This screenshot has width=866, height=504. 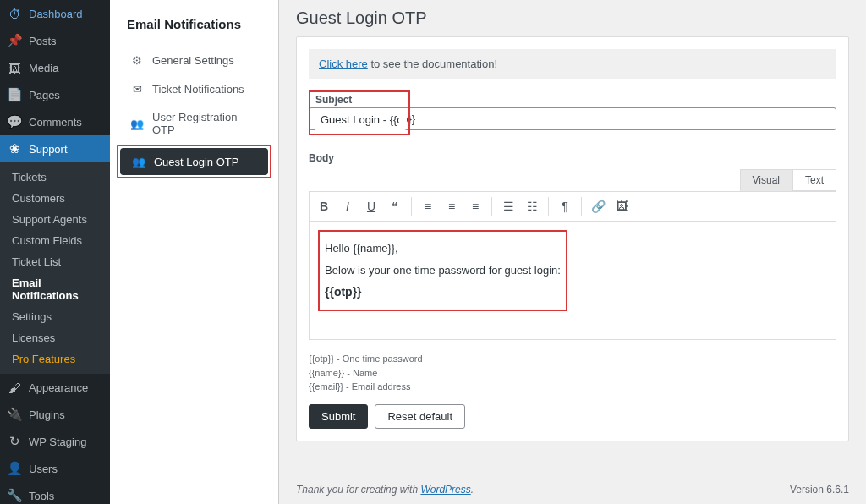 I want to click on page-title: Guest Login OTP, so click(x=573, y=19).